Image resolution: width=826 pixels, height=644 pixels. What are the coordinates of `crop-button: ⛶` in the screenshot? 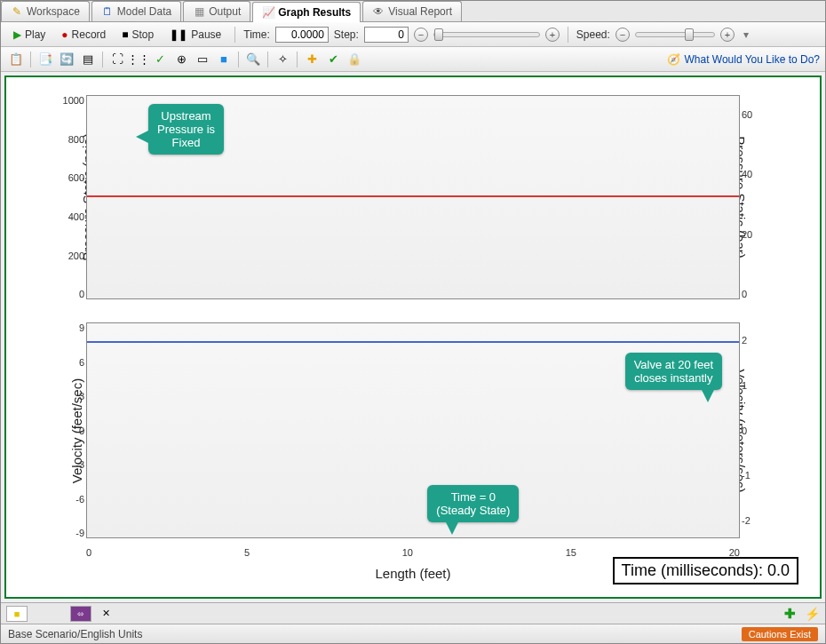 It's located at (117, 60).